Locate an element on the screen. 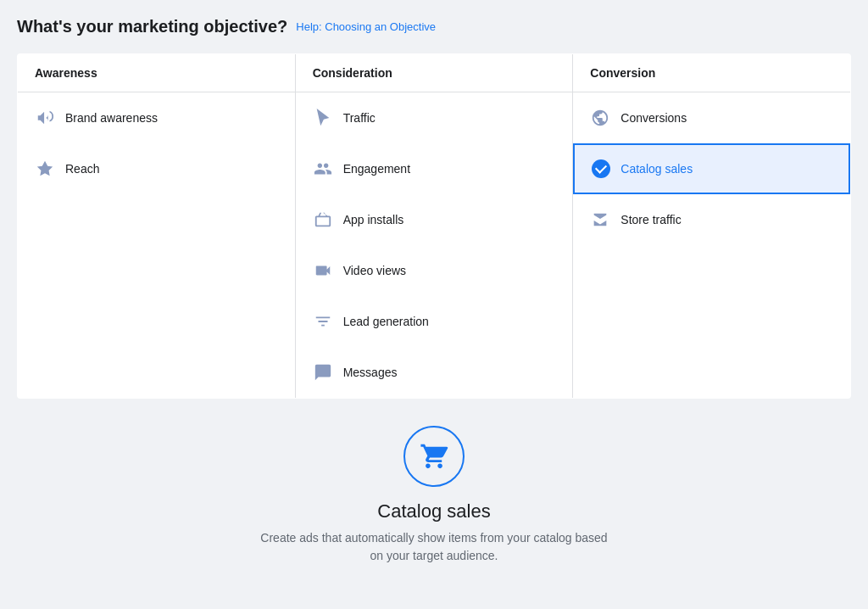  help-link: Help: Choosing an Objective is located at coordinates (366, 27).